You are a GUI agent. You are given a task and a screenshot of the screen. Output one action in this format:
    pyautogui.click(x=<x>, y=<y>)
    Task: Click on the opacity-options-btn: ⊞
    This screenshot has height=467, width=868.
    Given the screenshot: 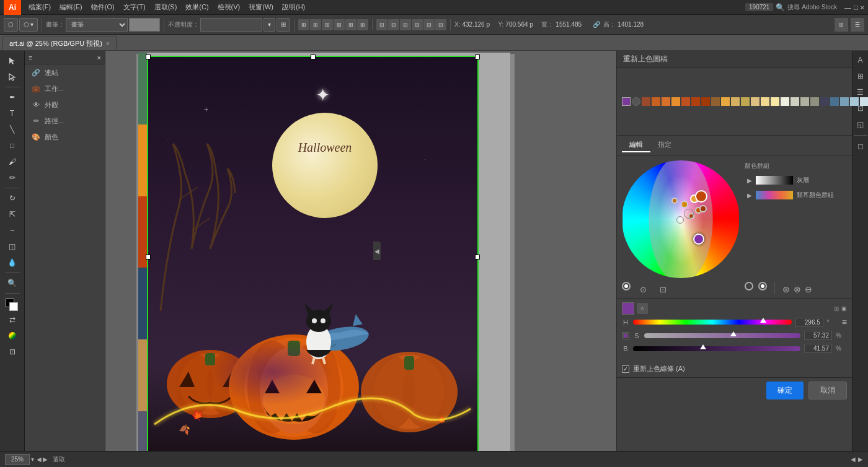 What is the action you would take?
    pyautogui.click(x=283, y=25)
    